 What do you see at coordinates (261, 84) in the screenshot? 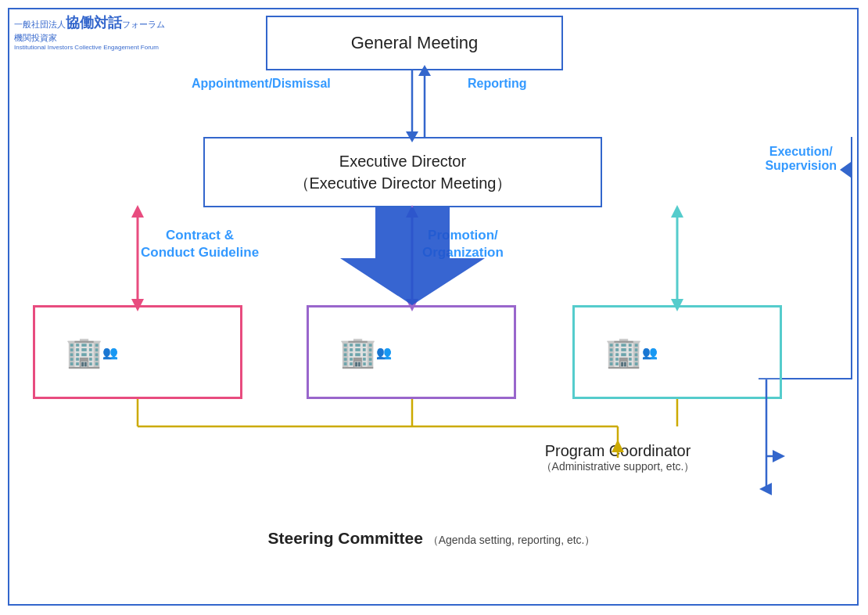
I see `appointment-dismissal-label: Appointment/Dismissal` at bounding box center [261, 84].